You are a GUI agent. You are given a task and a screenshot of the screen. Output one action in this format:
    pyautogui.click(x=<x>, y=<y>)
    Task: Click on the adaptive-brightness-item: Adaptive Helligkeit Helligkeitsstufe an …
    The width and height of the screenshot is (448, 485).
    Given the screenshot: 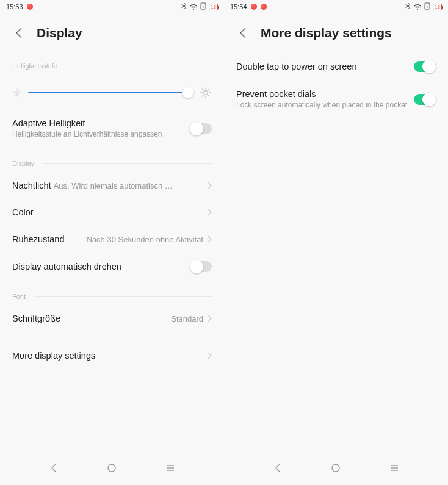 What is the action you would take?
    pyautogui.click(x=112, y=129)
    